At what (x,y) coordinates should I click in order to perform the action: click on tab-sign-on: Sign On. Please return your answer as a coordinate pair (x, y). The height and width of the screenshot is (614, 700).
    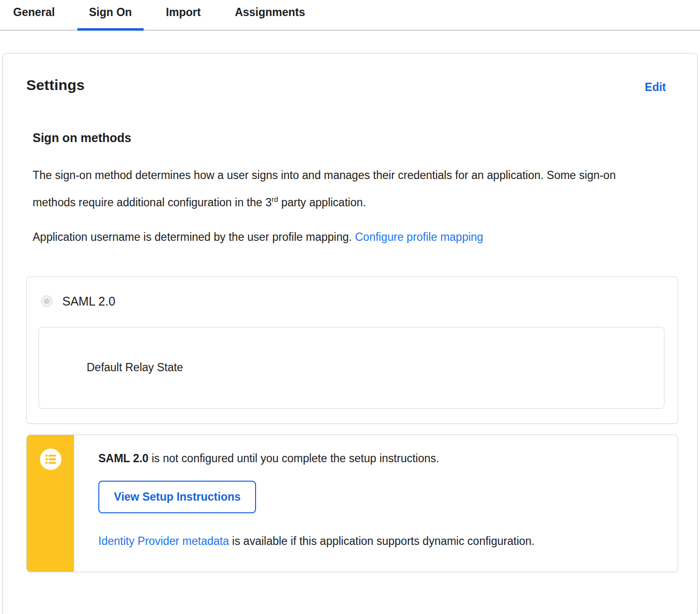
    Looking at the image, I should click on (111, 17).